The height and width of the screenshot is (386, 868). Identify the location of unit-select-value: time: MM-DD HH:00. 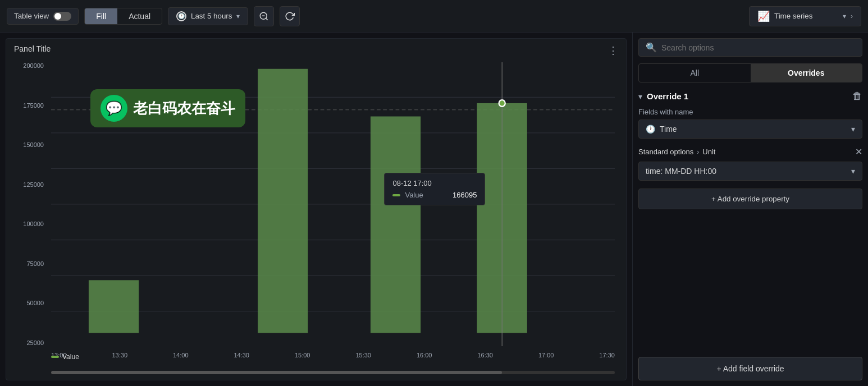
(748, 171).